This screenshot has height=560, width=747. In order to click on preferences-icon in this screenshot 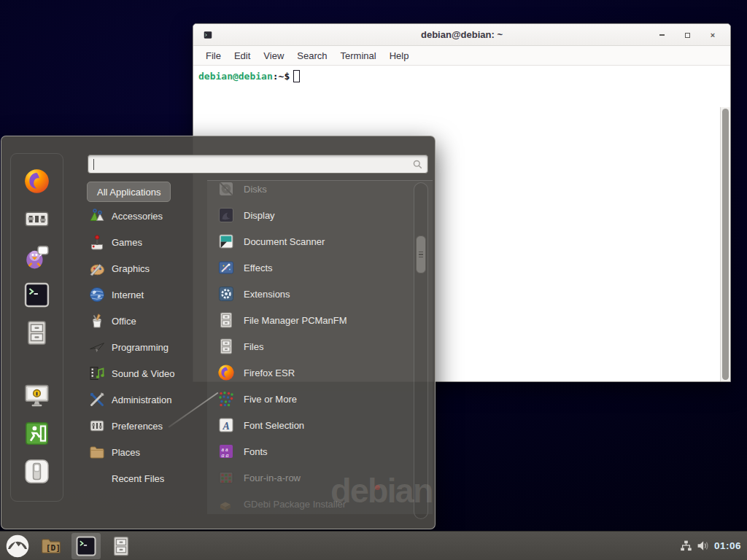, I will do `click(97, 426)`.